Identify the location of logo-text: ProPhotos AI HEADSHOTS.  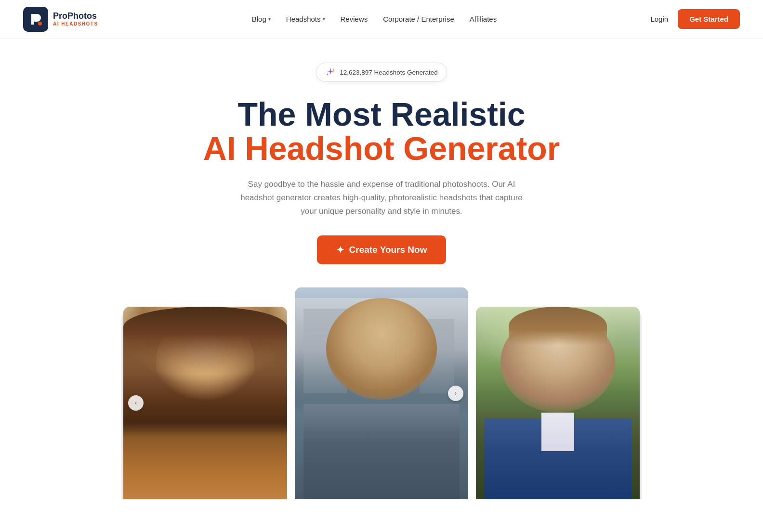
(76, 19).